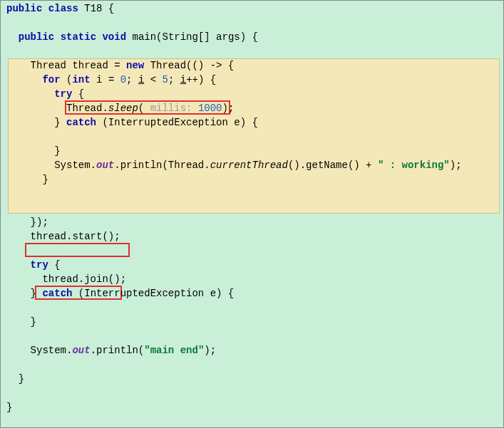 The width and height of the screenshot is (504, 428). What do you see at coordinates (252, 279) in the screenshot?
I see `code-line: thread.join();` at bounding box center [252, 279].